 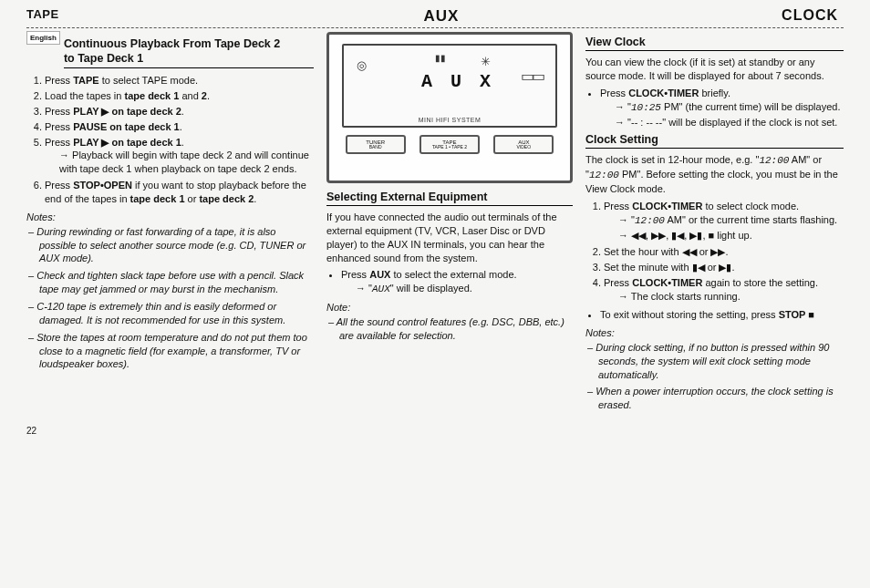 What do you see at coordinates (361, 66) in the screenshot?
I see `cd-icon: ◎` at bounding box center [361, 66].